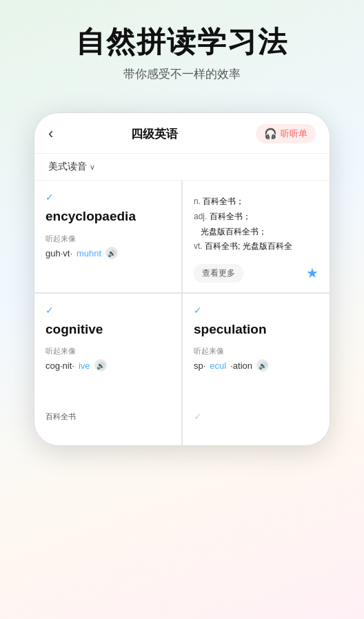 This screenshot has height=619, width=364. What do you see at coordinates (108, 352) in the screenshot?
I see `listen-label-3: 听起来像` at bounding box center [108, 352].